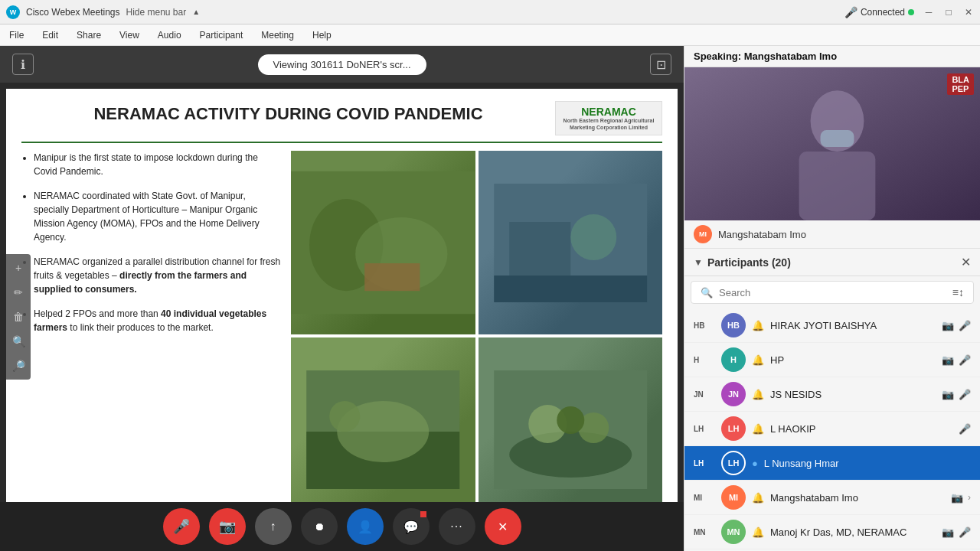  What do you see at coordinates (879, 12) in the screenshot?
I see `connection-status: 🎤 Connected` at bounding box center [879, 12].